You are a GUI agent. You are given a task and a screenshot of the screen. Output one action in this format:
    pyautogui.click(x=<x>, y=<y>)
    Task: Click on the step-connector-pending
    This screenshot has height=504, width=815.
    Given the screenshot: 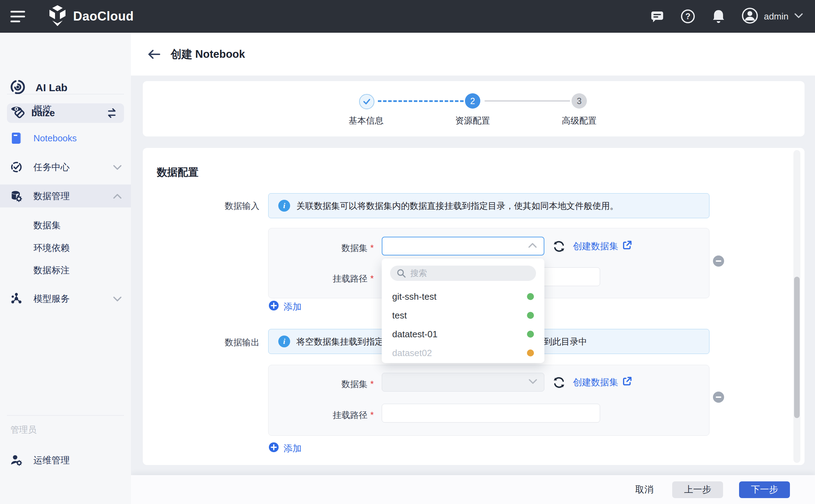 What is the action you would take?
    pyautogui.click(x=527, y=101)
    